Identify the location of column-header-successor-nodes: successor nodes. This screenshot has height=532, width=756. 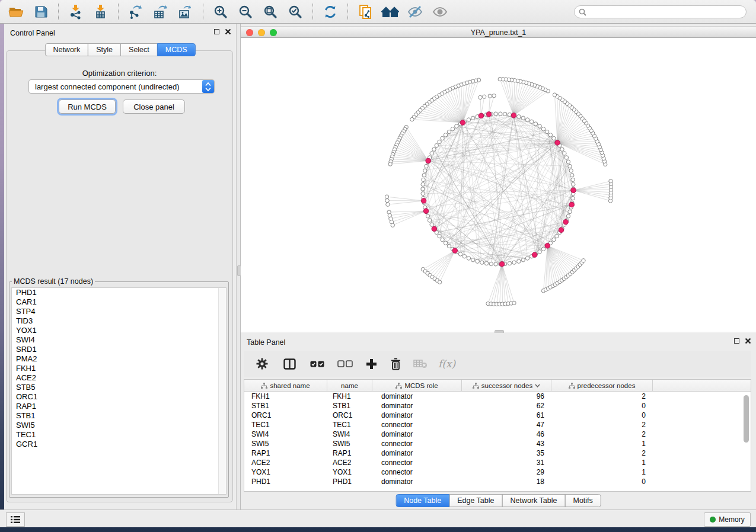
(506, 385).